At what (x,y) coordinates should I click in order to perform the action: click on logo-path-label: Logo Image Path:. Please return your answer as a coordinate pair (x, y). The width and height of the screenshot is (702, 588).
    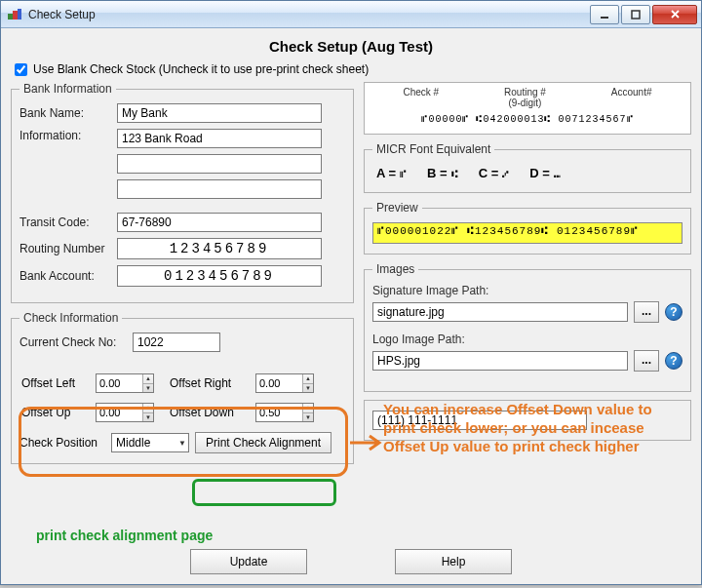
    Looking at the image, I should click on (419, 339).